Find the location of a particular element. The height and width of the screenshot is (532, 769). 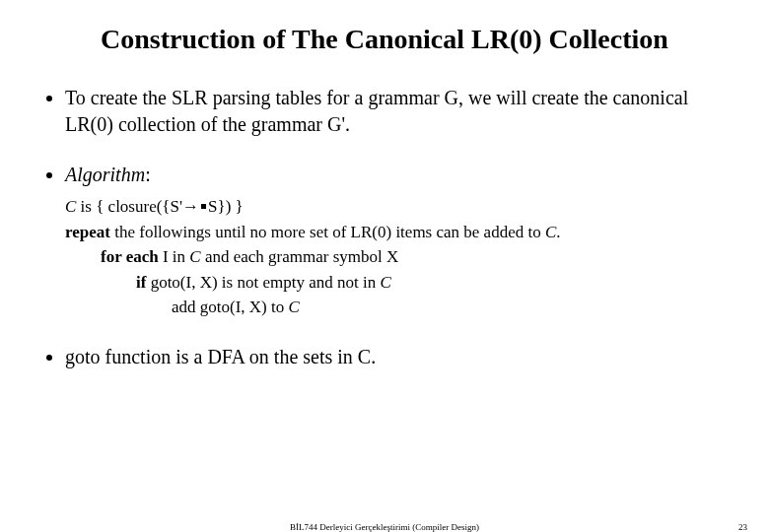

dot-icon is located at coordinates (203, 207).